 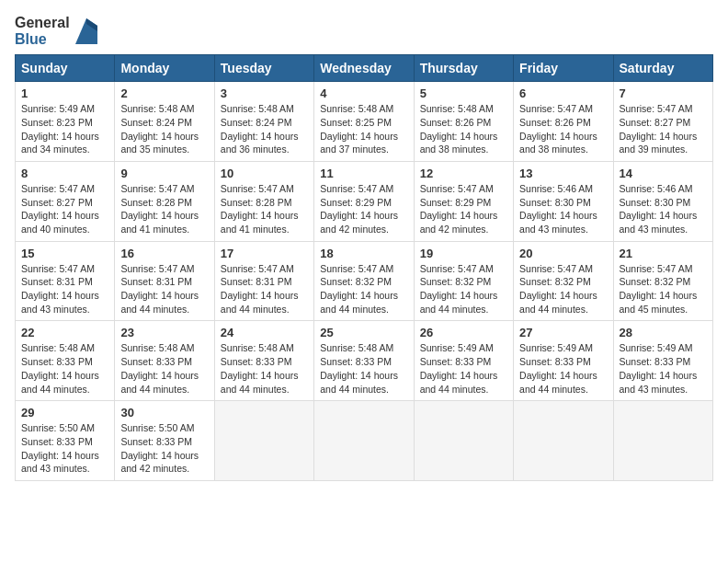 I want to click on day-number: 20, so click(x=563, y=254).